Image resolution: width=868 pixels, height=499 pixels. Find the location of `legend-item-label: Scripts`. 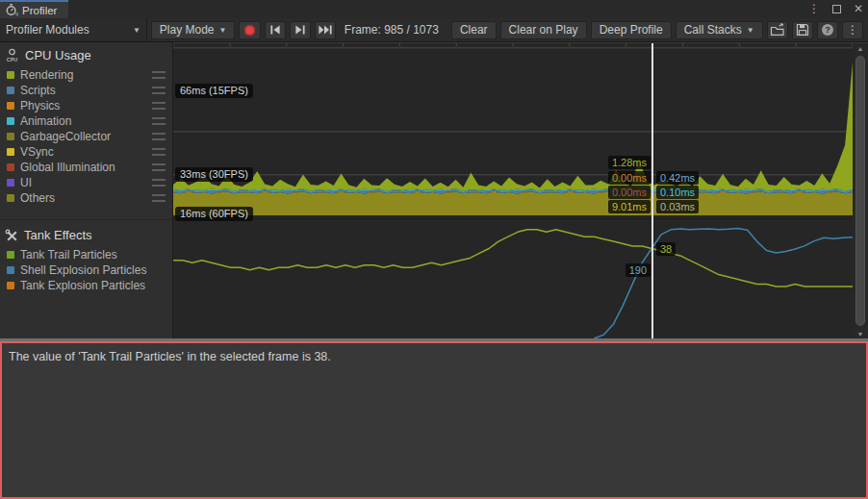

legend-item-label: Scripts is located at coordinates (38, 90).